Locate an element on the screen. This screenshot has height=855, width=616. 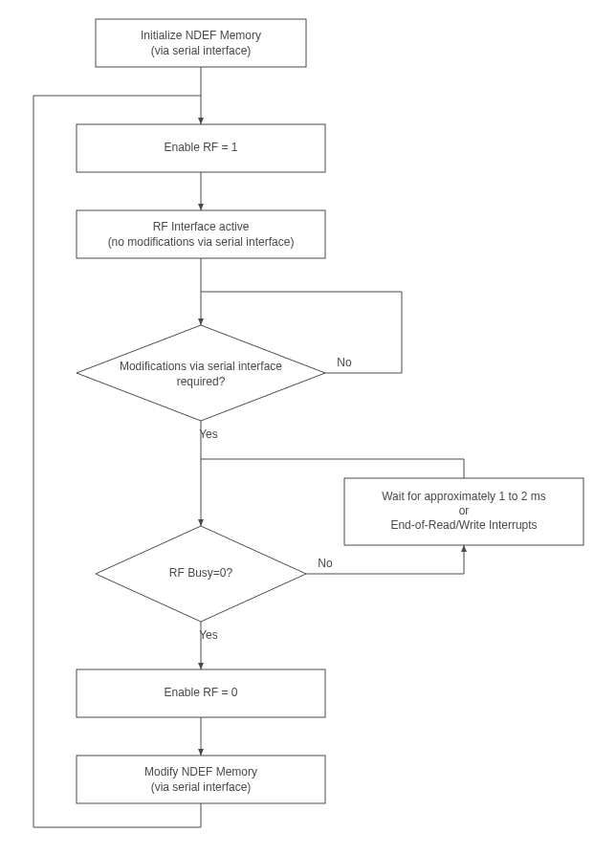
modify-line2: (via serial interface) is located at coordinates (201, 787).